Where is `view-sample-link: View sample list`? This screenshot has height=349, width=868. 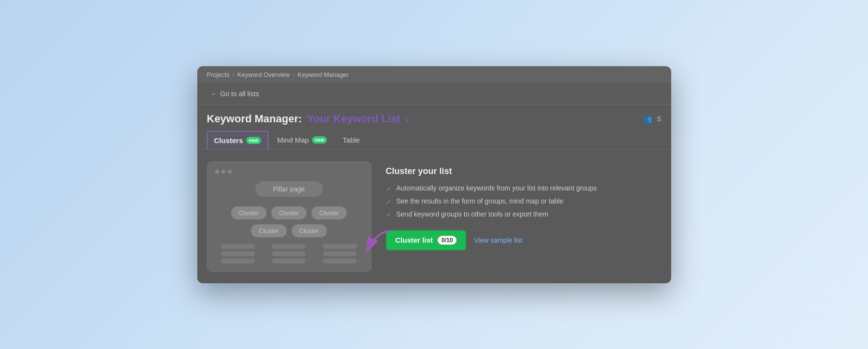 view-sample-link: View sample list is located at coordinates (498, 240).